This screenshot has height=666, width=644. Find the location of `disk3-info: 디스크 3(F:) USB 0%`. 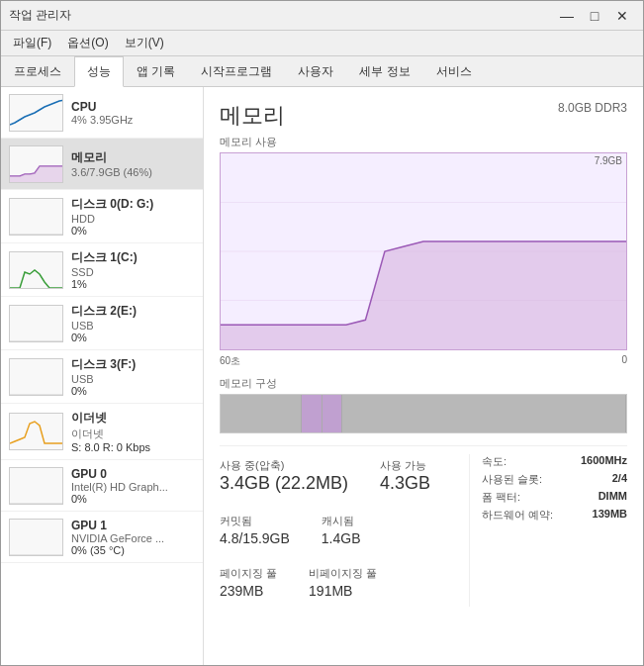

disk3-info: 디스크 3(F:) USB 0% is located at coordinates (133, 376).